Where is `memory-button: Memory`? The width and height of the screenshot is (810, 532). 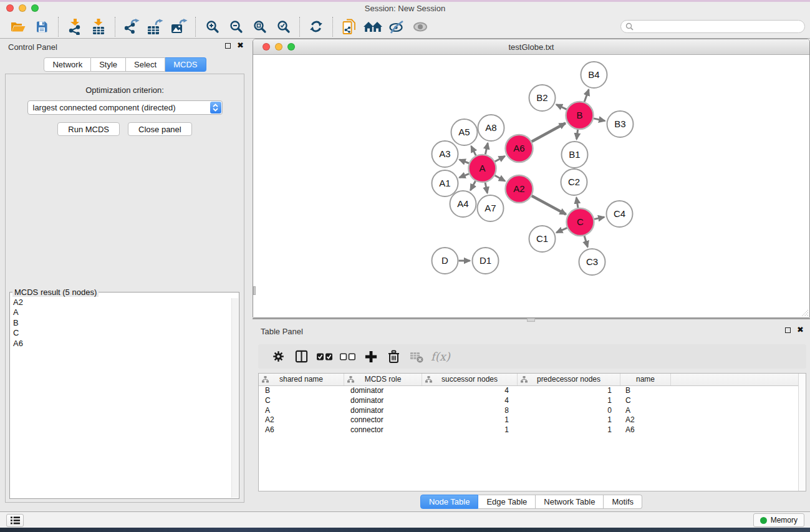
memory-button: Memory is located at coordinates (779, 520).